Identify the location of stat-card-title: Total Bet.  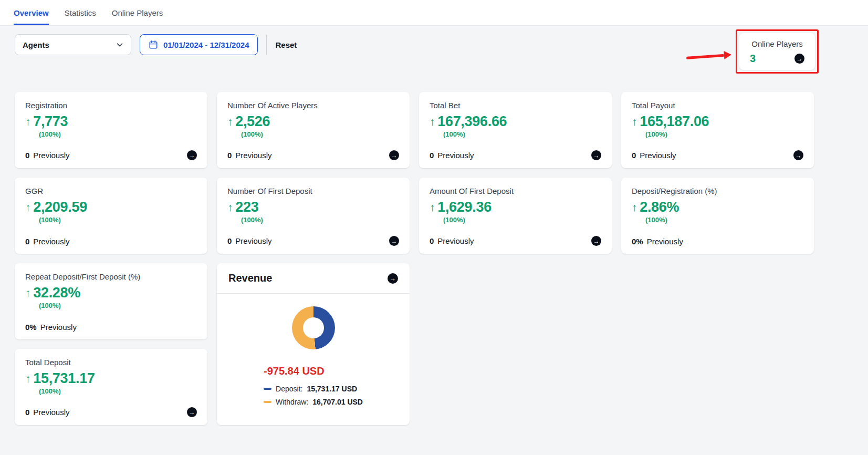
(516, 105).